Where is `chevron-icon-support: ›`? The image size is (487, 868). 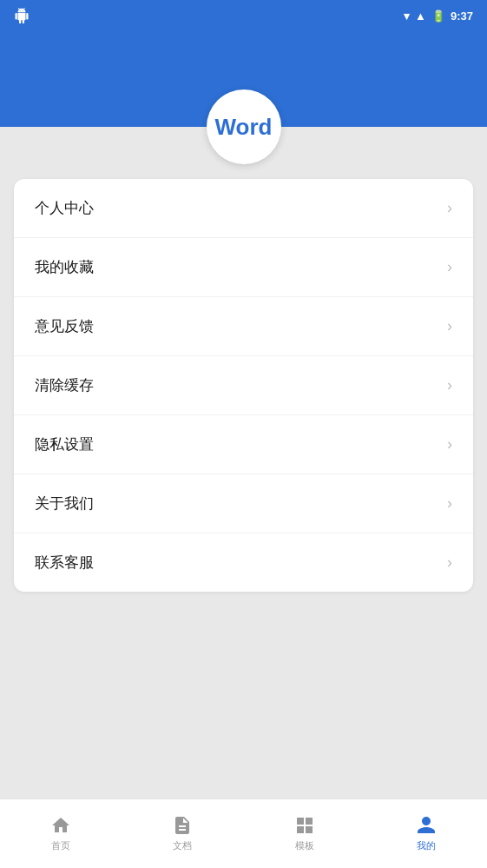
chevron-icon-support: › is located at coordinates (450, 563).